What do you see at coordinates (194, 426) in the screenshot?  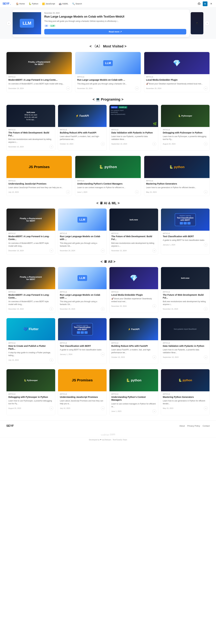 I see `footer-privacy-link: Privacy Policy` at bounding box center [194, 426].